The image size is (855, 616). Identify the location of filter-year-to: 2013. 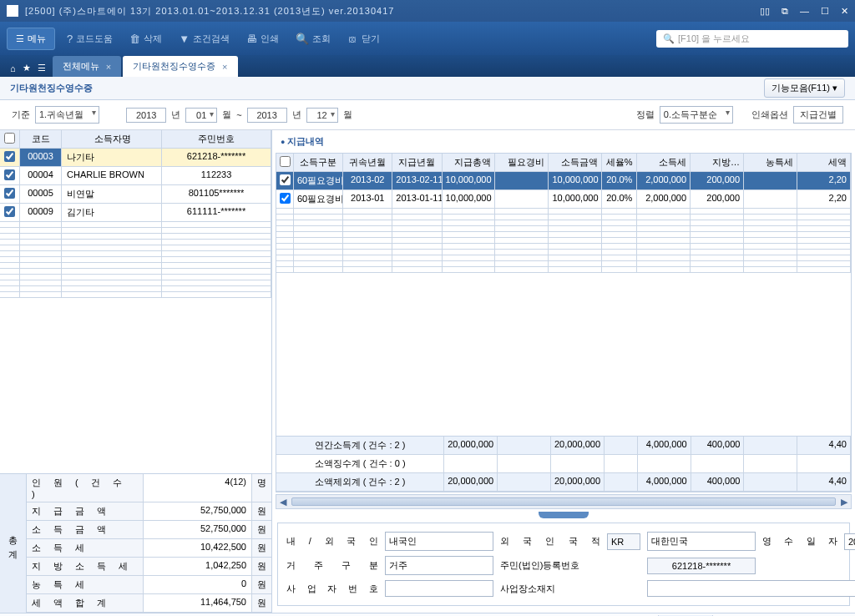
(267, 115).